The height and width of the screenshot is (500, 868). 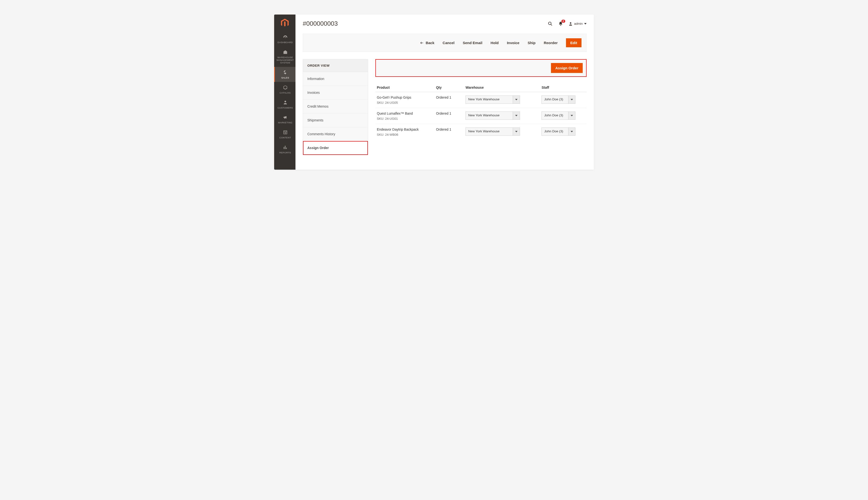 I want to click on orderview-item-assign-order: Assign Order, so click(x=336, y=148).